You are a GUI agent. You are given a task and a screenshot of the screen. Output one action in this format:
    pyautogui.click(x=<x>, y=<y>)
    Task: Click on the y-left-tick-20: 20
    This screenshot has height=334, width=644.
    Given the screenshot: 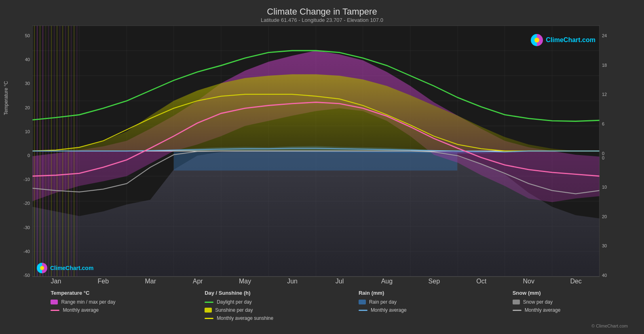 What is the action you would take?
    pyautogui.click(x=27, y=108)
    